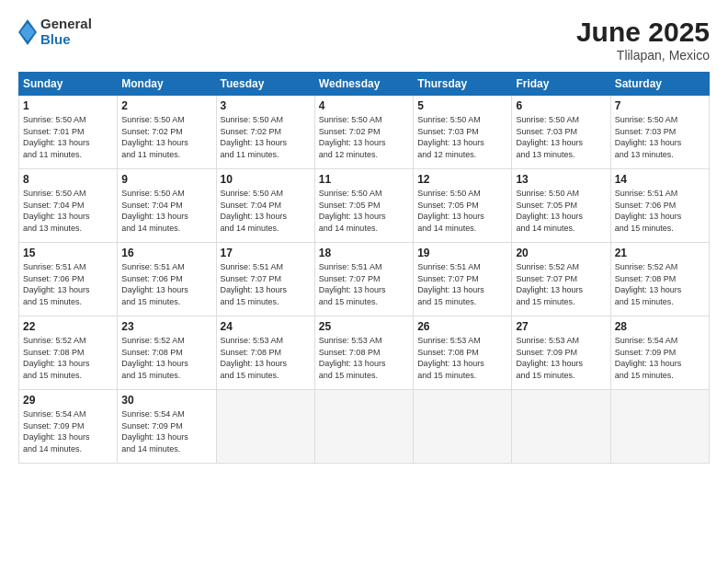  I want to click on day-number: 2, so click(166, 106).